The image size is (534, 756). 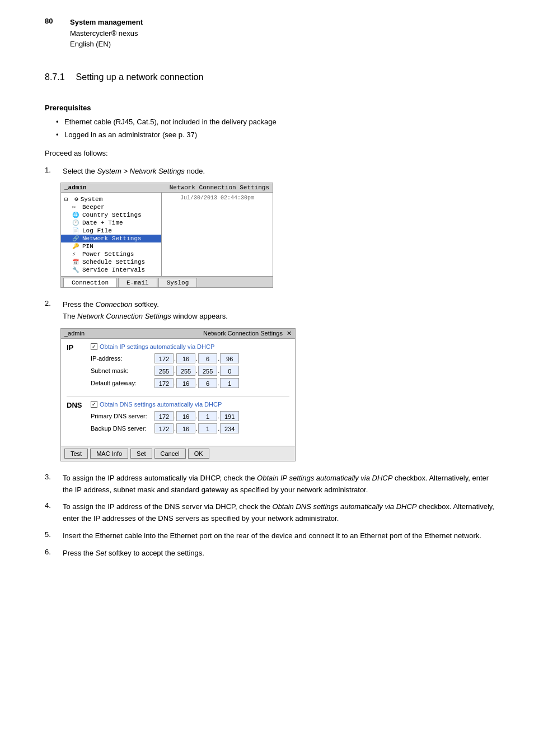 I want to click on step-3-text: To assign the IP address automatically v…, so click(x=282, y=484).